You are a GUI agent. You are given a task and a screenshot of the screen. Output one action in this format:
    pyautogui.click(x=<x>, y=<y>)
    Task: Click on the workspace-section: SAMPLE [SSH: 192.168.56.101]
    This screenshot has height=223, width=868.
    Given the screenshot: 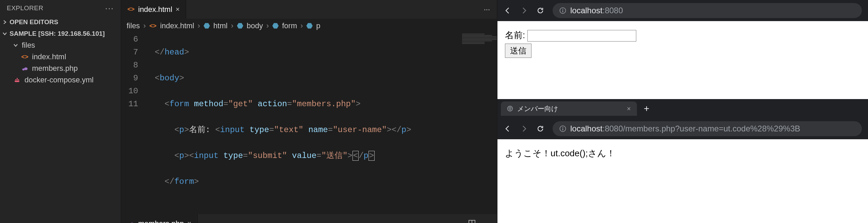 What is the action you would take?
    pyautogui.click(x=61, y=34)
    